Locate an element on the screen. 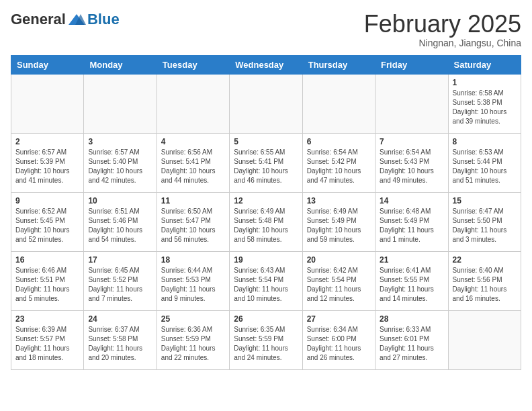 The width and height of the screenshot is (532, 411). day-number: 28 is located at coordinates (411, 319).